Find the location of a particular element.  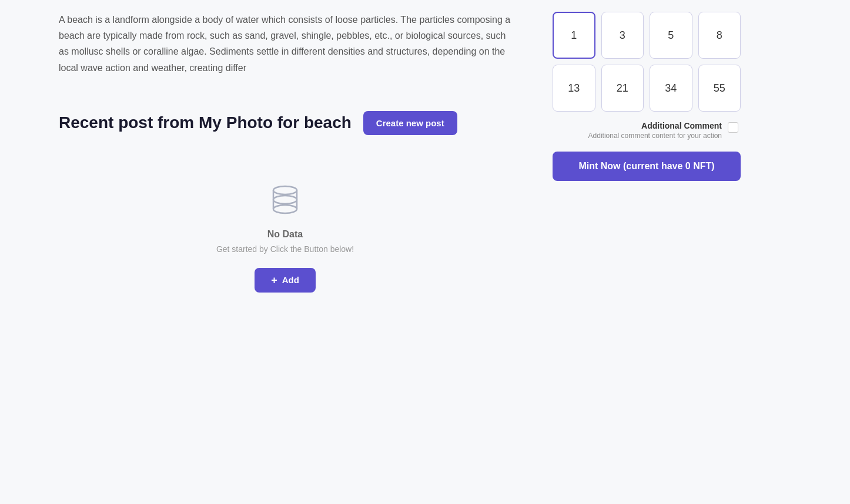

add-button: + Add is located at coordinates (285, 280).